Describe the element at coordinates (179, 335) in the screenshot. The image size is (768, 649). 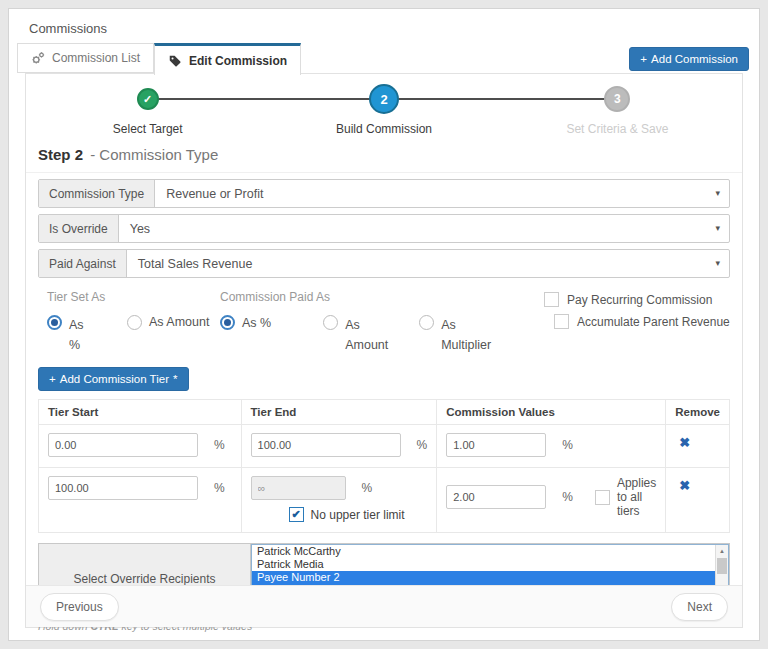
I see `radio-tier-as-amount-label: As Amount` at that location.